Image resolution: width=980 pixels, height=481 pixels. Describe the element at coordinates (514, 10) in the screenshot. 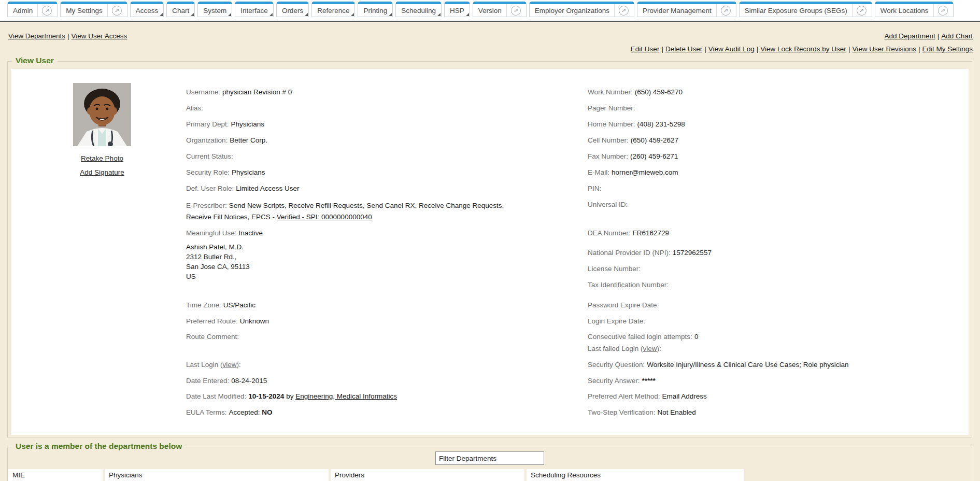

I see `tab-version-popout: ↗` at that location.